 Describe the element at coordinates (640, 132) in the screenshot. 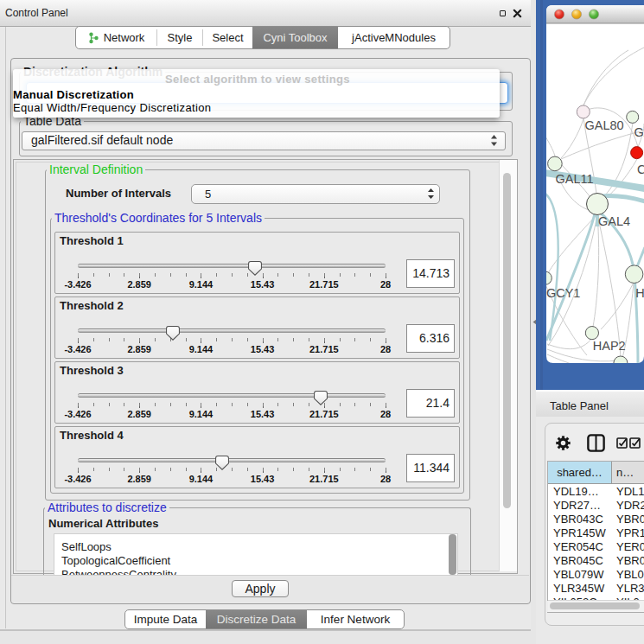

I see `svg-text: GA` at that location.